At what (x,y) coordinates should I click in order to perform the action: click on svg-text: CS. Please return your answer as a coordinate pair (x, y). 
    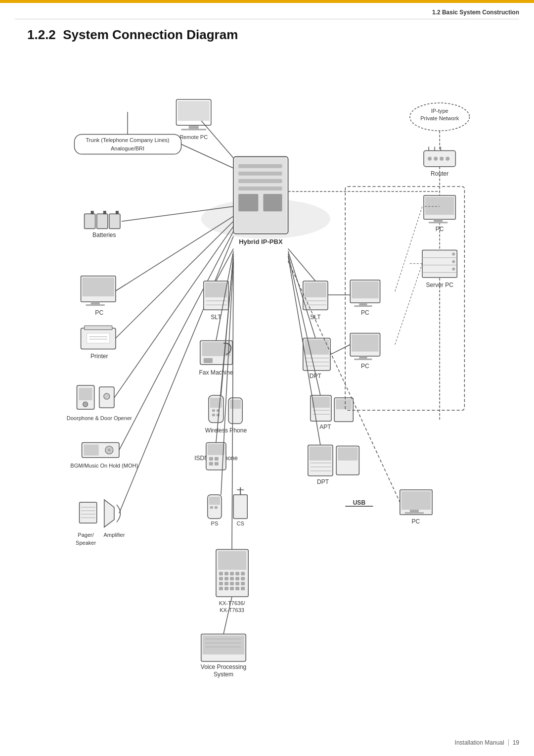
    Looking at the image, I should click on (240, 523).